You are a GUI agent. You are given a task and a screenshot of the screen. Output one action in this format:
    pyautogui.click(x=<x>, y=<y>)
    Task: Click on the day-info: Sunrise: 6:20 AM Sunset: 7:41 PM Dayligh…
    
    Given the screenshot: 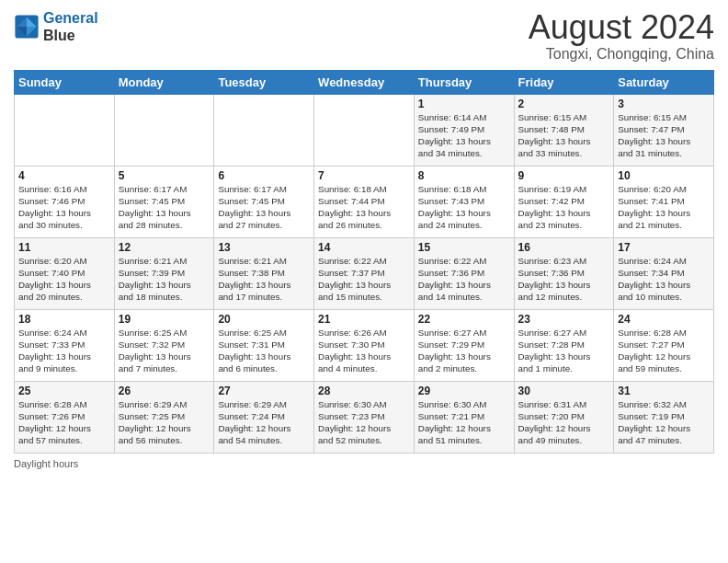 What is the action you would take?
    pyautogui.click(x=664, y=208)
    